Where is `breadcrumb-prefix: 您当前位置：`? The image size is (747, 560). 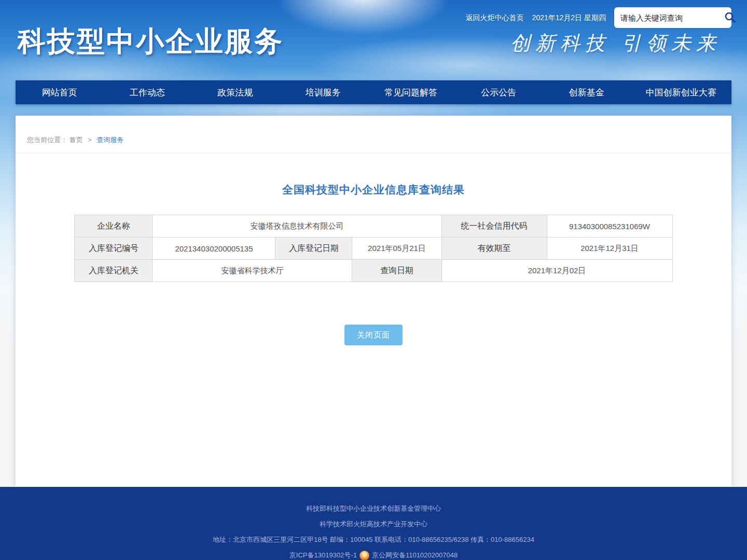 breadcrumb-prefix: 您当前位置： is located at coordinates (47, 140).